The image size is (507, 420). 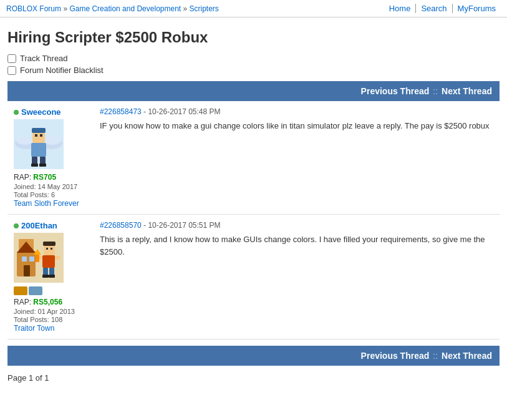 I want to click on forum-notifier-checkbox, so click(x=12, y=71).